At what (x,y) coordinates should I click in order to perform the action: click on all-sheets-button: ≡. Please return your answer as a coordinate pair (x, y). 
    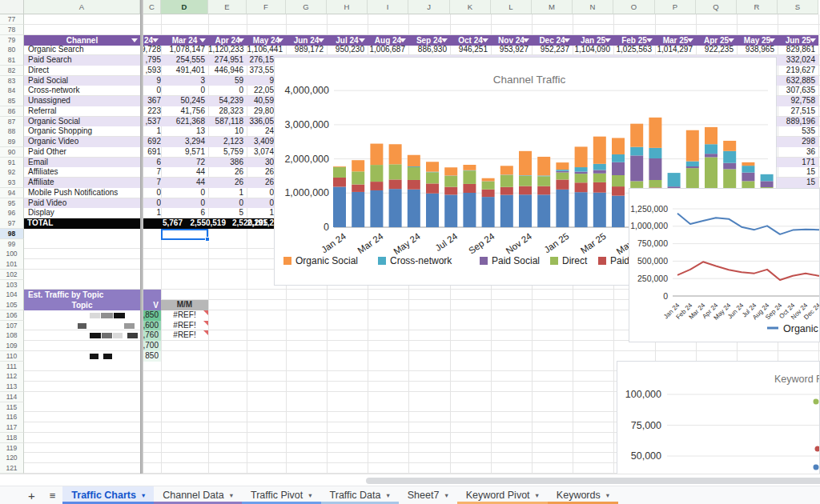
    Looking at the image, I should click on (53, 495).